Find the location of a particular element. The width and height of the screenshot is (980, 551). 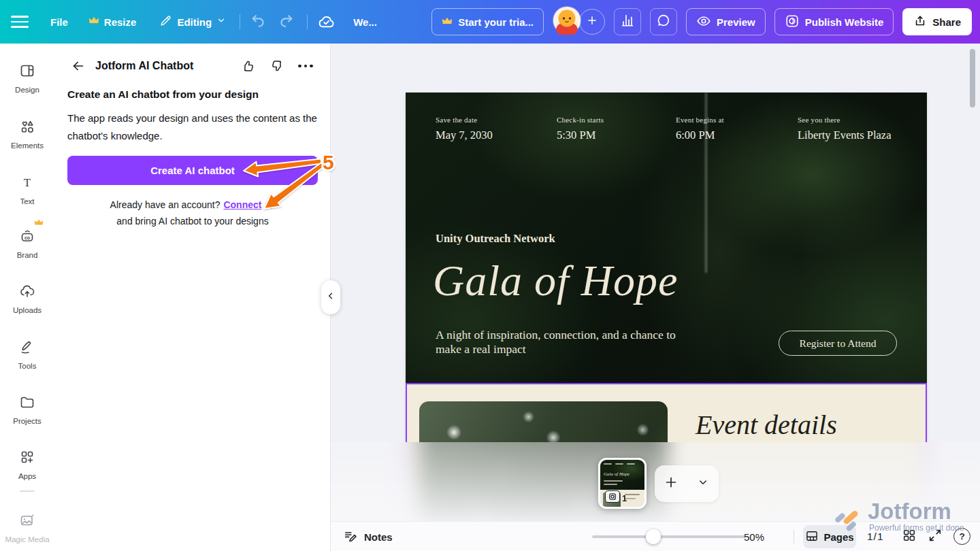

pen-tool-icon is located at coordinates (27, 348).